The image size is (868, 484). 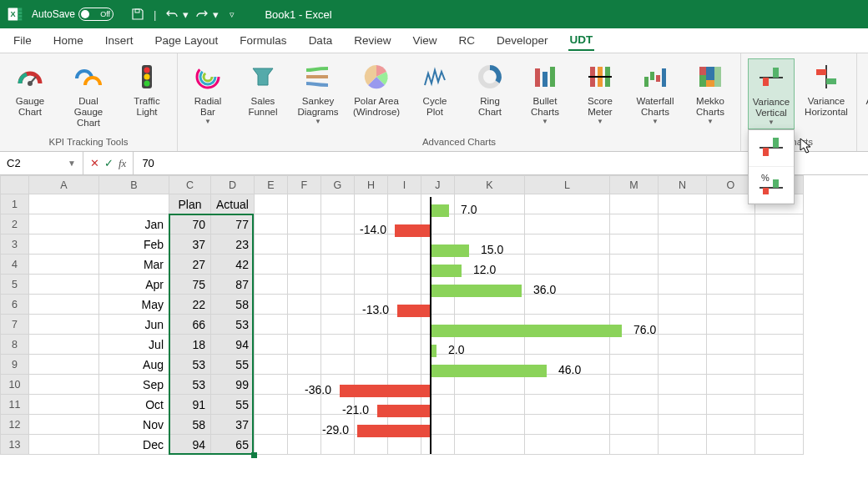 What do you see at coordinates (371, 185) in the screenshot?
I see `column-header-H: H` at bounding box center [371, 185].